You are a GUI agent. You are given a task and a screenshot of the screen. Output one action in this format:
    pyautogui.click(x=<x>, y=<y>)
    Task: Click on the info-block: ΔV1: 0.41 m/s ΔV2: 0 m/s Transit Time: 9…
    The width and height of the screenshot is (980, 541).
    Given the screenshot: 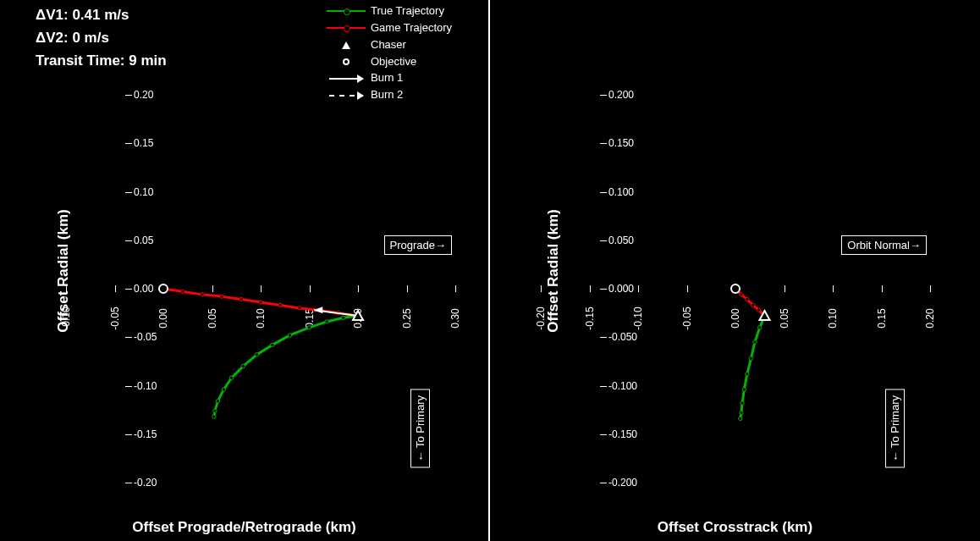 What is the action you would take?
    pyautogui.click(x=102, y=38)
    